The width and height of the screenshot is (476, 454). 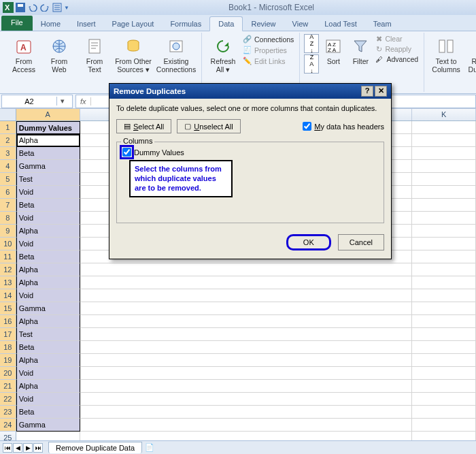 I want to click on row-header: 1, so click(x=8, y=128).